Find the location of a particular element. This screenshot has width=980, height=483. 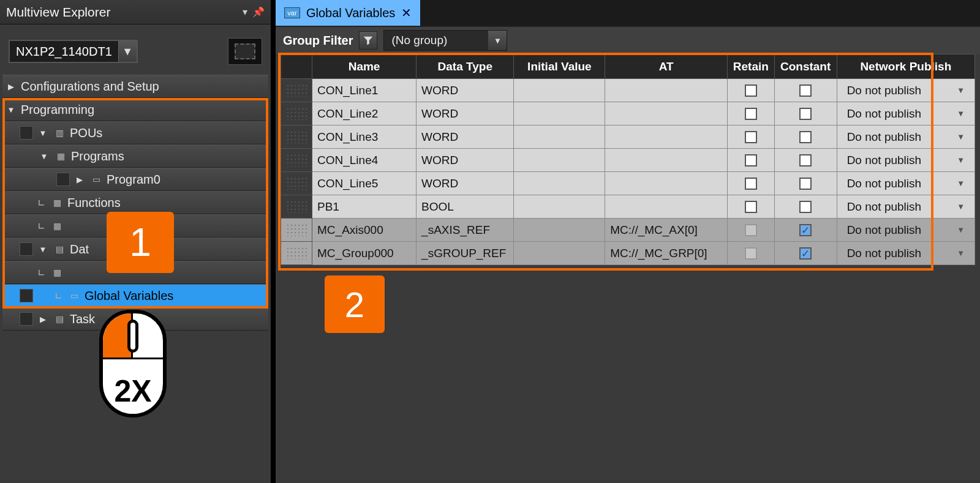

cell-at: MC://_MC_AX[0] is located at coordinates (666, 230).